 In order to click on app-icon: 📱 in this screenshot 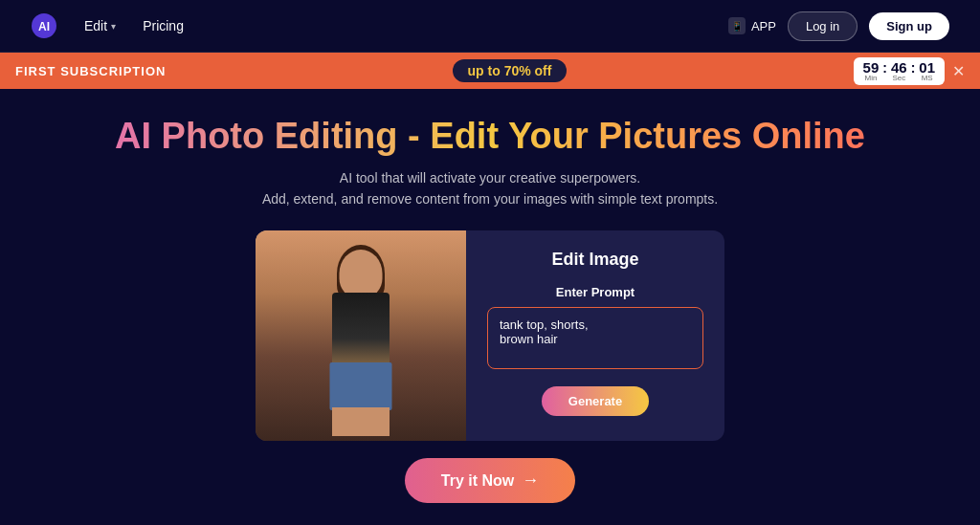, I will do `click(737, 26)`.